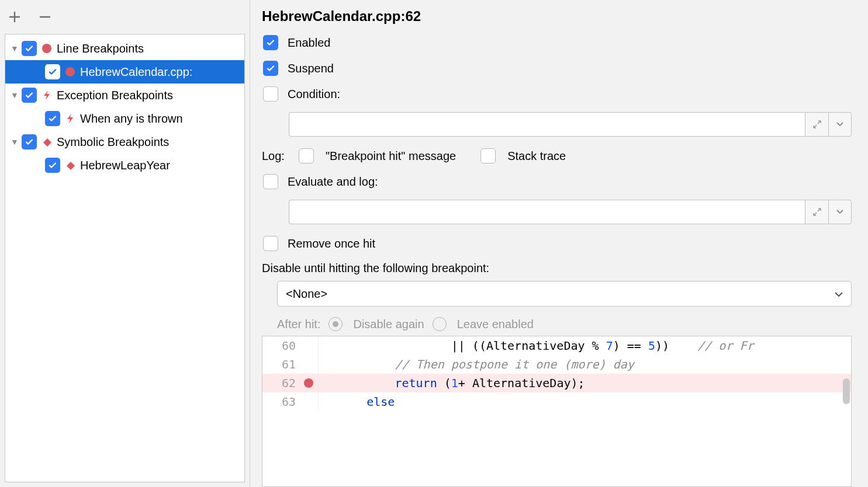 The image size is (868, 487). What do you see at coordinates (314, 95) in the screenshot?
I see `condition-label: Condition:` at bounding box center [314, 95].